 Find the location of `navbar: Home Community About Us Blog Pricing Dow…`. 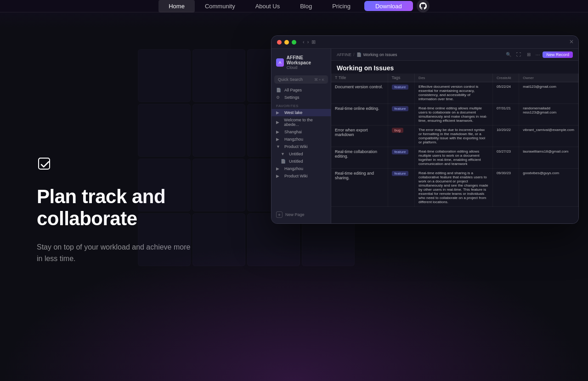

navbar: Home Community About Us Blog Pricing Dow… is located at coordinates (294, 6).